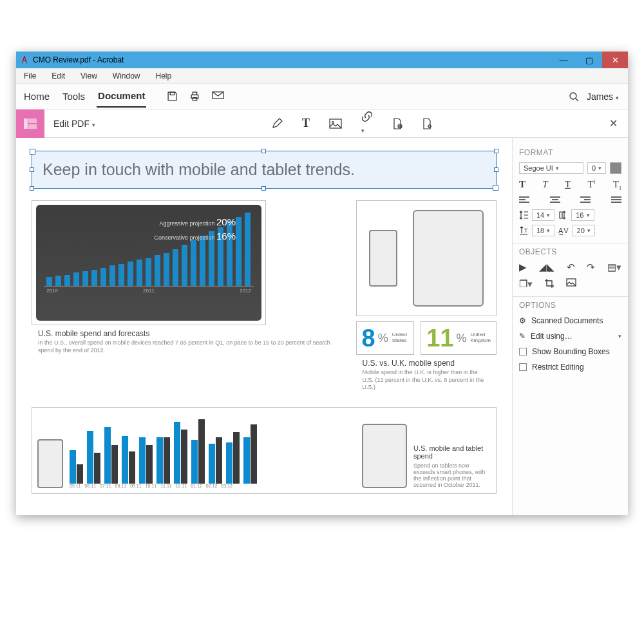 This screenshot has width=644, height=644. I want to click on format-panel: FORMAT Segoe UI ▾ 0 ▾ T T T T1 T1, so click(570, 327).